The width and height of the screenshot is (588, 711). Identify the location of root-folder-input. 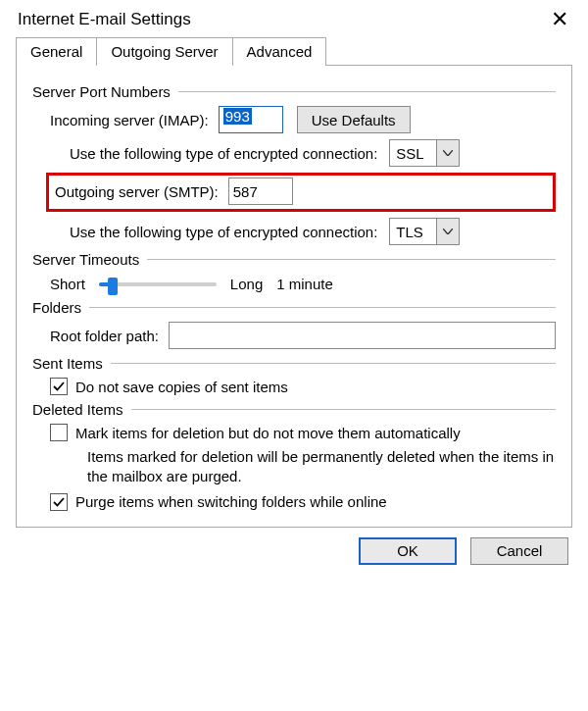
(363, 335).